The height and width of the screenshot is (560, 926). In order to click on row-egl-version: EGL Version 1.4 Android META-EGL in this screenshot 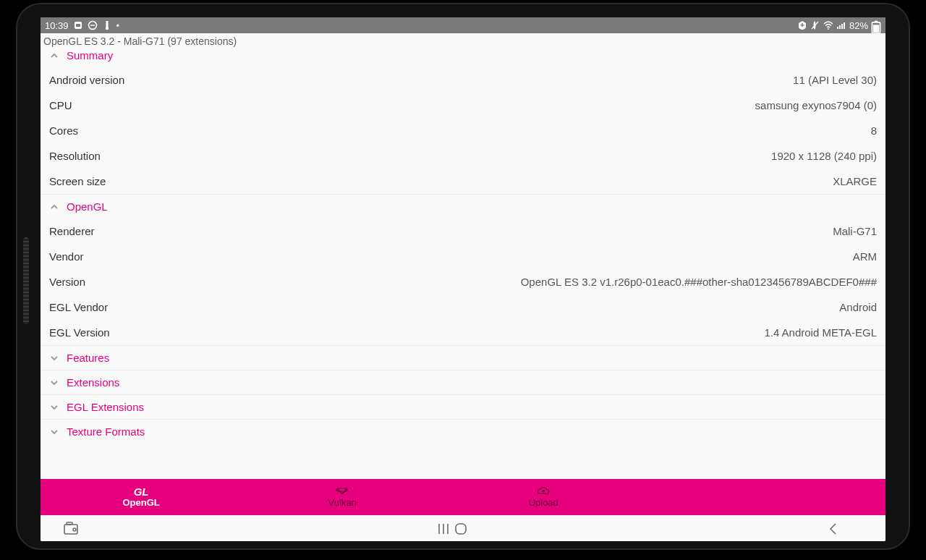, I will do `click(463, 333)`.